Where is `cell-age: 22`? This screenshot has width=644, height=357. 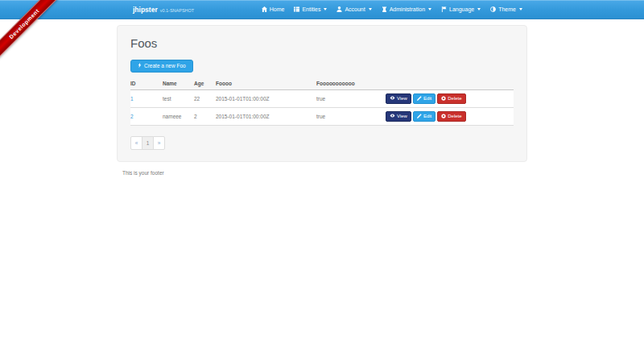
cell-age: 22 is located at coordinates (204, 98).